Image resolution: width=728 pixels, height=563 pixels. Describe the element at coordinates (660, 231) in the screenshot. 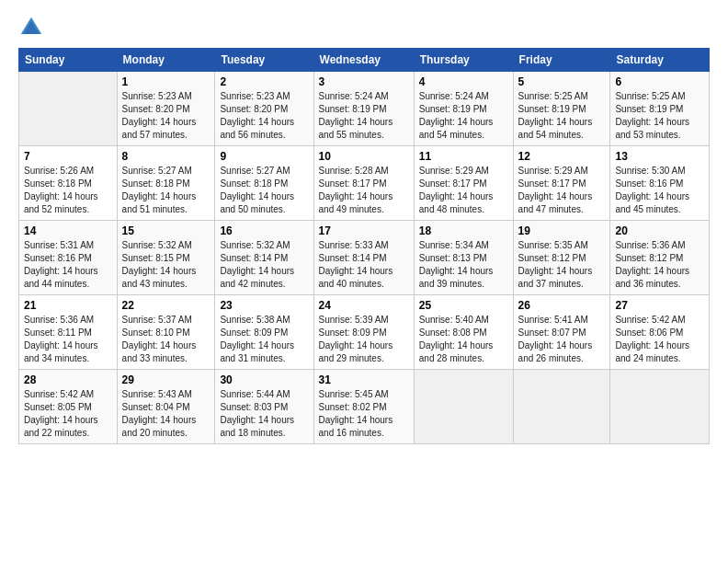

I see `day-number: 20` at that location.